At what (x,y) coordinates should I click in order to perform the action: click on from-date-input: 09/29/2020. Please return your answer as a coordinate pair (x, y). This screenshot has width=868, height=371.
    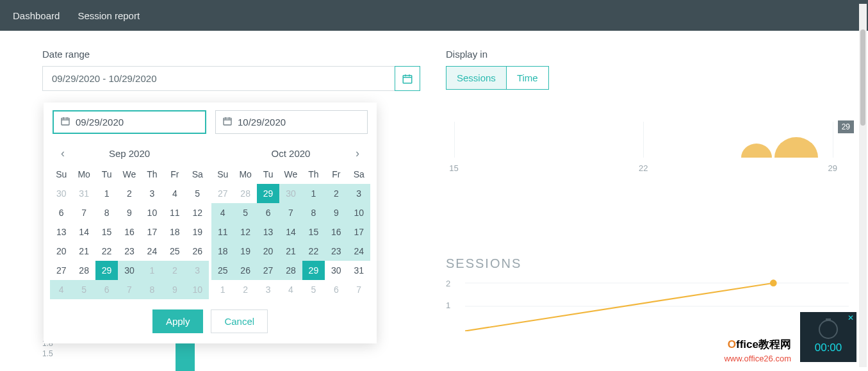
    Looking at the image, I should click on (129, 122).